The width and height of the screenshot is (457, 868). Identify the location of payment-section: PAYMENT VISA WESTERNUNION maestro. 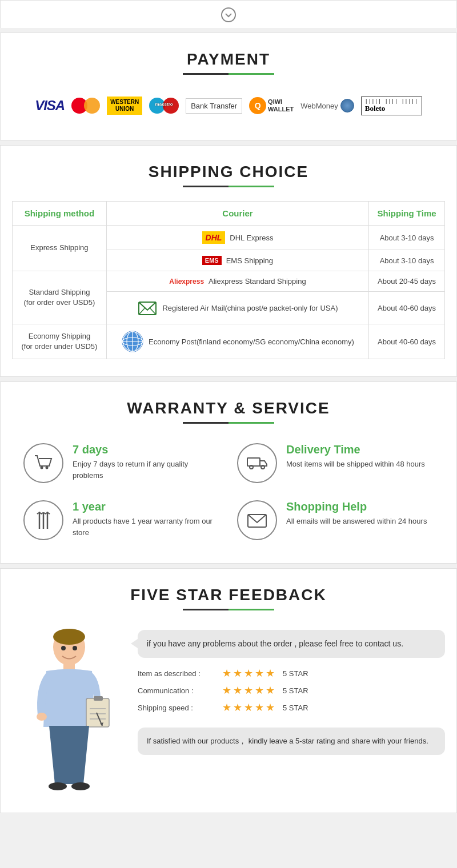
(228, 87).